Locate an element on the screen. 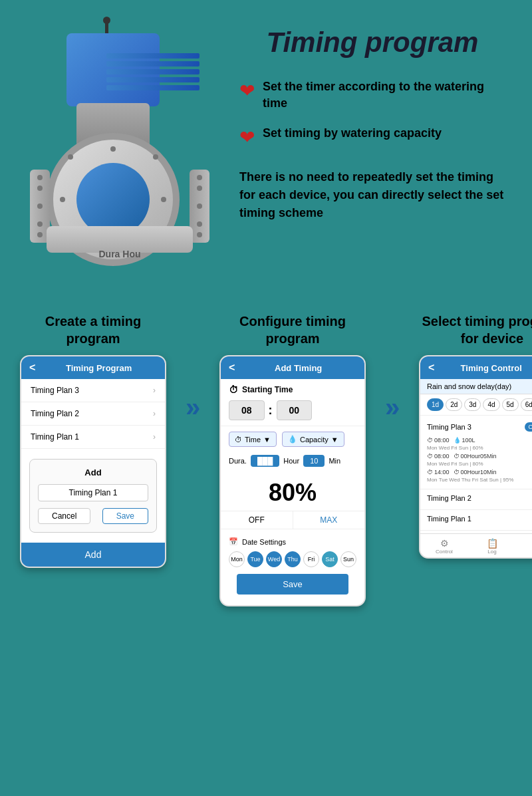 The image size is (532, 796). step-title-2: Configure timing program is located at coordinates (293, 330).